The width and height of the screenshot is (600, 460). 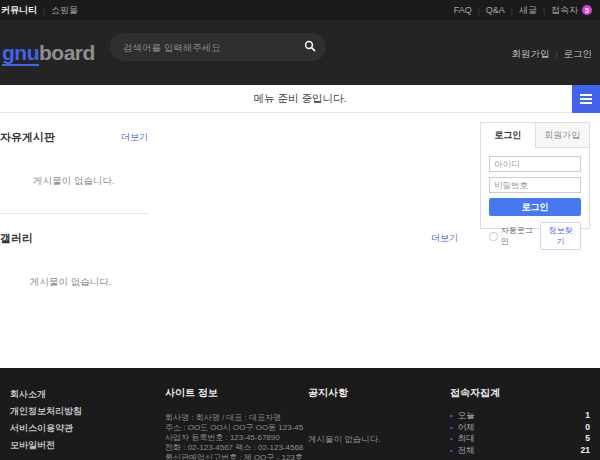 What do you see at coordinates (74, 182) in the screenshot?
I see `free-board-empty-text: 게시물이 없습니다.` at bounding box center [74, 182].